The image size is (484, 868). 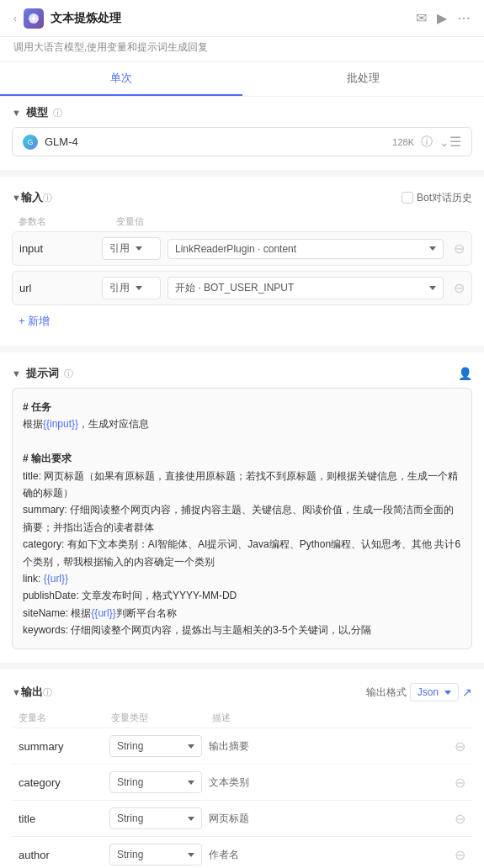 What do you see at coordinates (460, 249) in the screenshot?
I see `input-remove-btn-1: ⊖` at bounding box center [460, 249].